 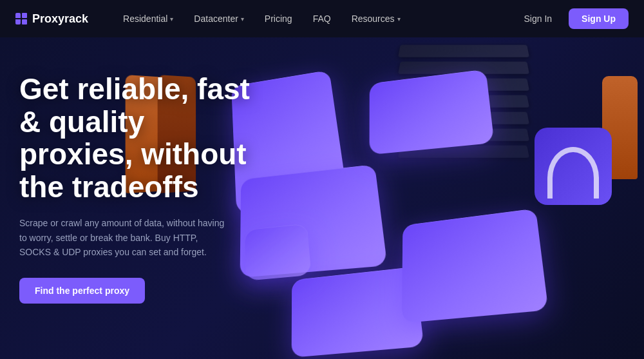 I want to click on navbar: Proxyrack Residential ▾ Datacenter ▾ Pri…, so click(x=322, y=19).